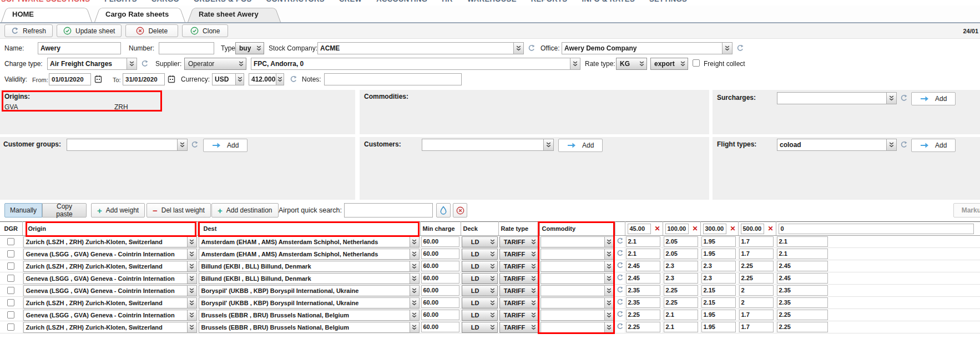  What do you see at coordinates (225, 145) in the screenshot?
I see `add-customer-group-button: Add` at bounding box center [225, 145].